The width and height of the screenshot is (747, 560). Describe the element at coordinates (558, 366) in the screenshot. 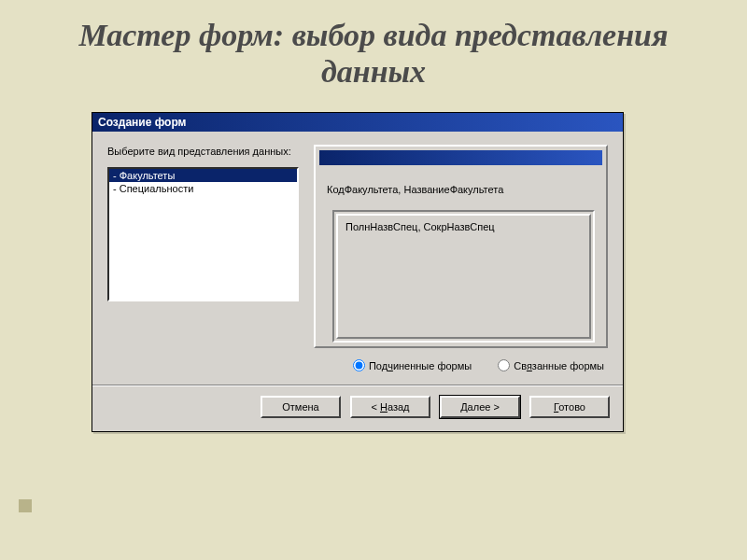

I see `radio-linked-label: Связанные формы` at that location.